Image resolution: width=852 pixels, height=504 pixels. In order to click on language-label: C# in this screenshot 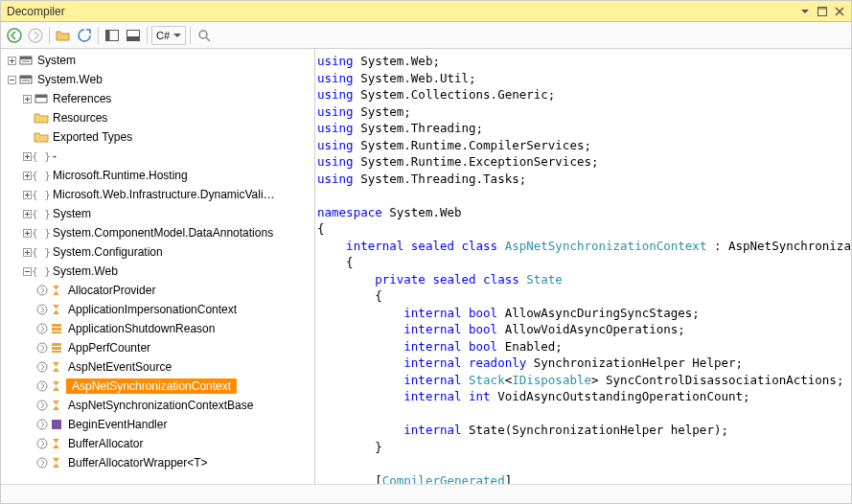, I will do `click(163, 35)`.